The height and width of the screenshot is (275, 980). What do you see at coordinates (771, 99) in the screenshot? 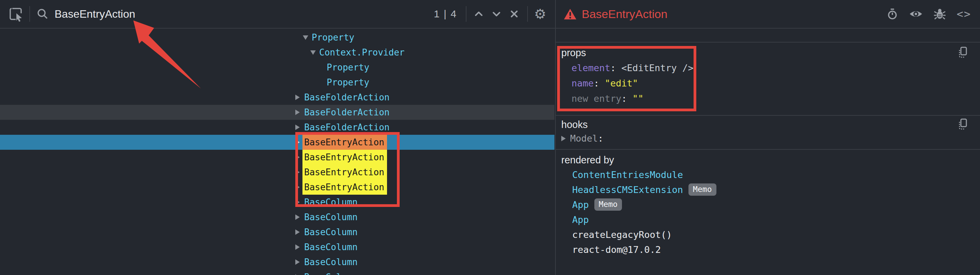
I see `prop-row: new entry: ""` at bounding box center [771, 99].